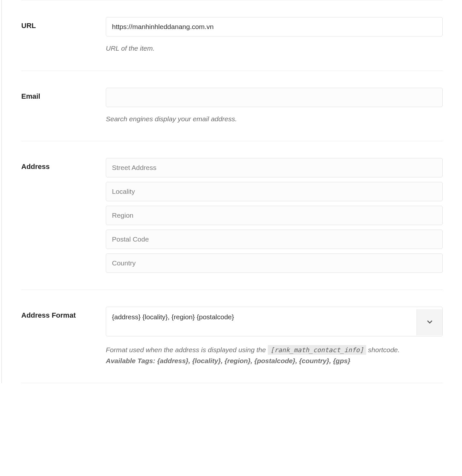  What do you see at coordinates (274, 263) in the screenshot?
I see `country-input` at bounding box center [274, 263].